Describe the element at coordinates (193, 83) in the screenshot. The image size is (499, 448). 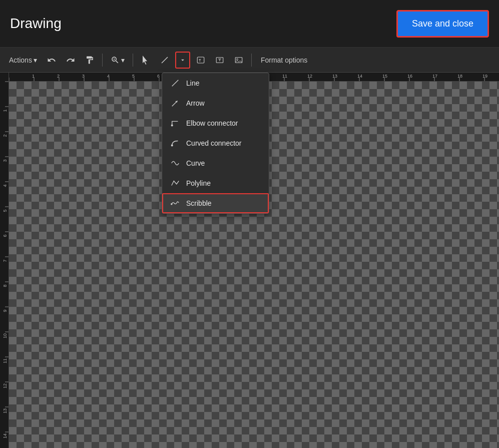
I see `menu-item-line-label: Line` at that location.